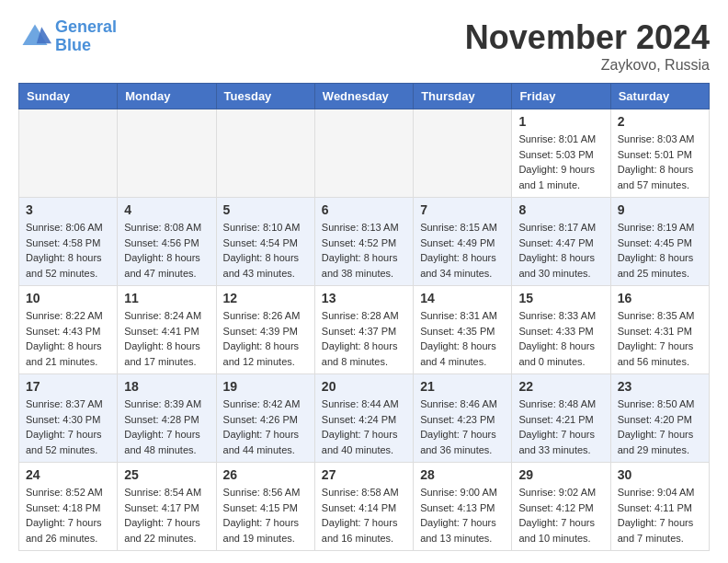 The image size is (728, 563). Describe the element at coordinates (68, 37) in the screenshot. I see `logo: General Blue` at that location.